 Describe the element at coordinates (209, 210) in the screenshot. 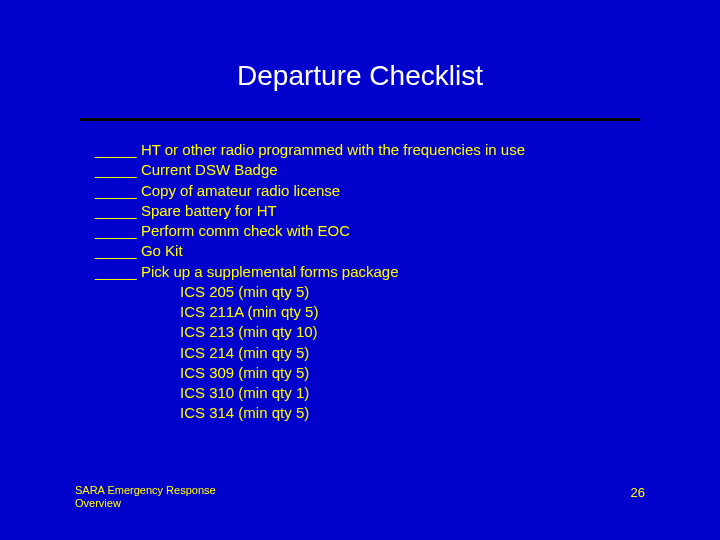

I see `item-text: Spare battery for HT` at that location.